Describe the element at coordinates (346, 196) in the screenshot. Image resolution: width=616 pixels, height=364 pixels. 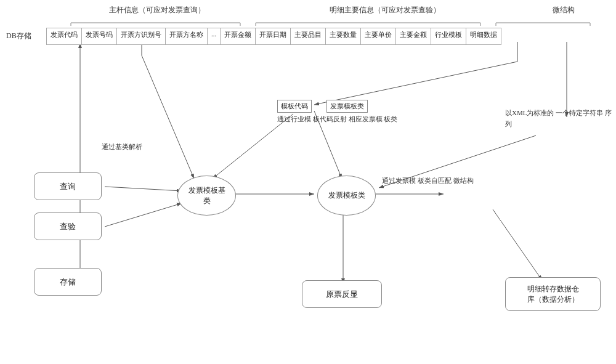
I see `invoice-template-class-ellipse: 发票模板类` at that location.